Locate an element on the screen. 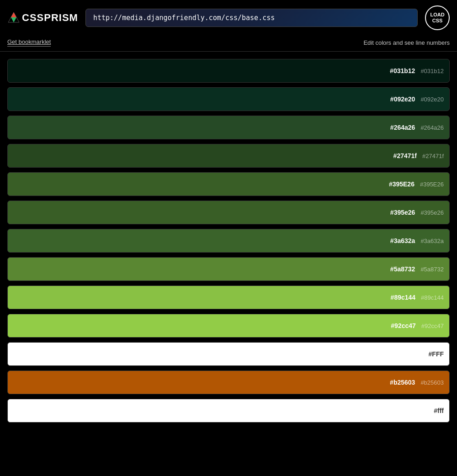 Image resolution: width=457 pixels, height=476 pixels. swatch-hex-sub: #27471f is located at coordinates (433, 156).